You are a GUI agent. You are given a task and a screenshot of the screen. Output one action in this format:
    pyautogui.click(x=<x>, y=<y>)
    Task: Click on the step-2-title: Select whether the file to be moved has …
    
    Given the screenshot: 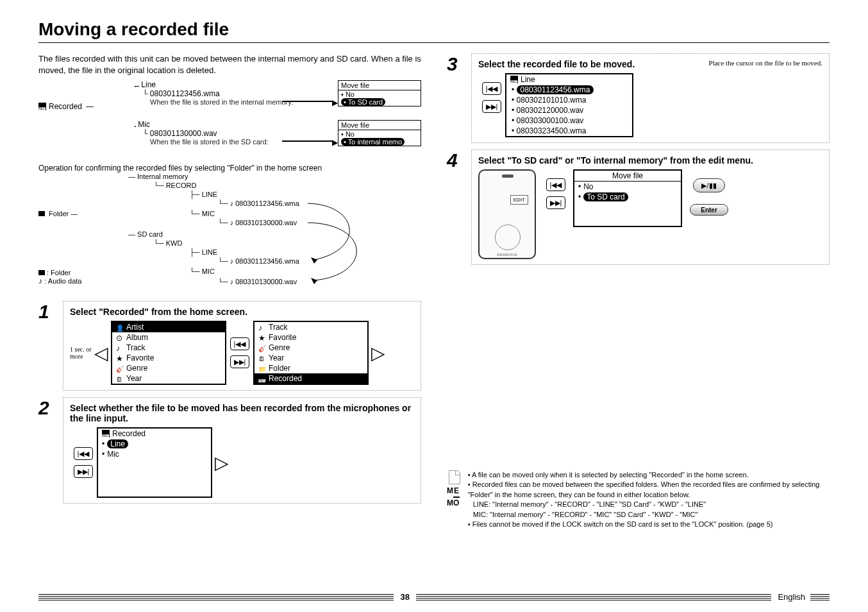 What is the action you would take?
    pyautogui.click(x=242, y=413)
    